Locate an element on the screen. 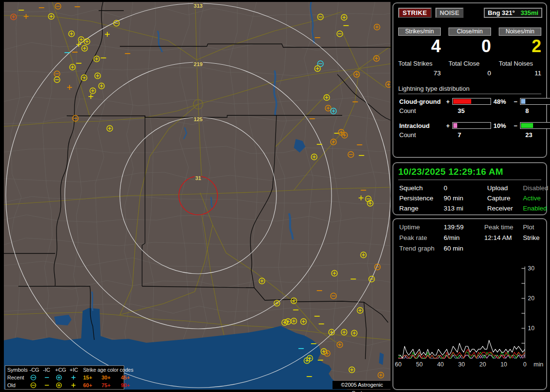 Image resolution: width=550 pixels, height=392 pixels. bearing-readout: Bng 321° 335mi is located at coordinates (513, 13).